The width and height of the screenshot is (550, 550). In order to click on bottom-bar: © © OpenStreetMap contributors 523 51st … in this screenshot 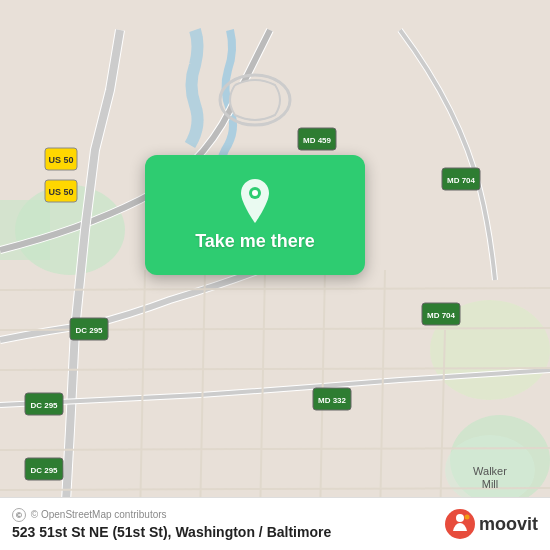, I will do `click(275, 524)`.